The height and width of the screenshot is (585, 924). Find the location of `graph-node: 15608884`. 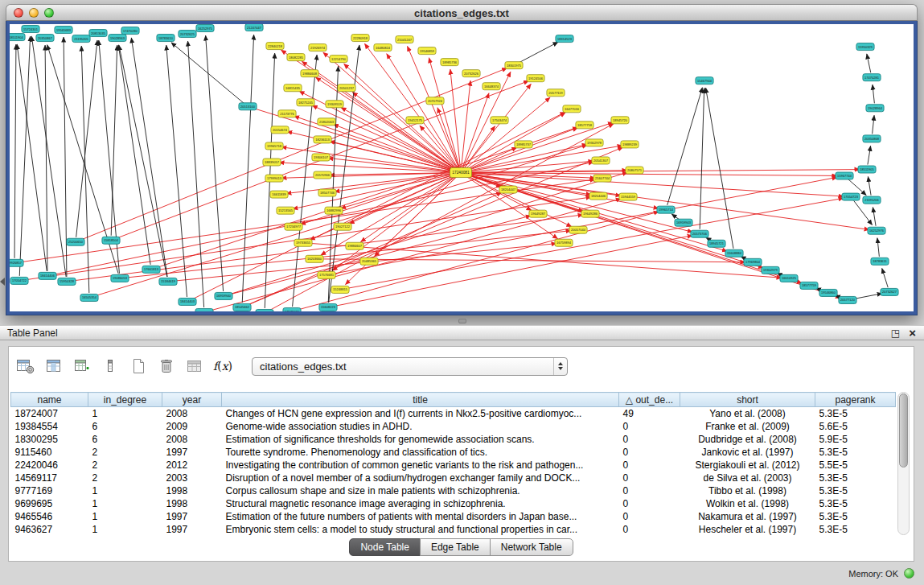

graph-node: 15608884 is located at coordinates (734, 253).